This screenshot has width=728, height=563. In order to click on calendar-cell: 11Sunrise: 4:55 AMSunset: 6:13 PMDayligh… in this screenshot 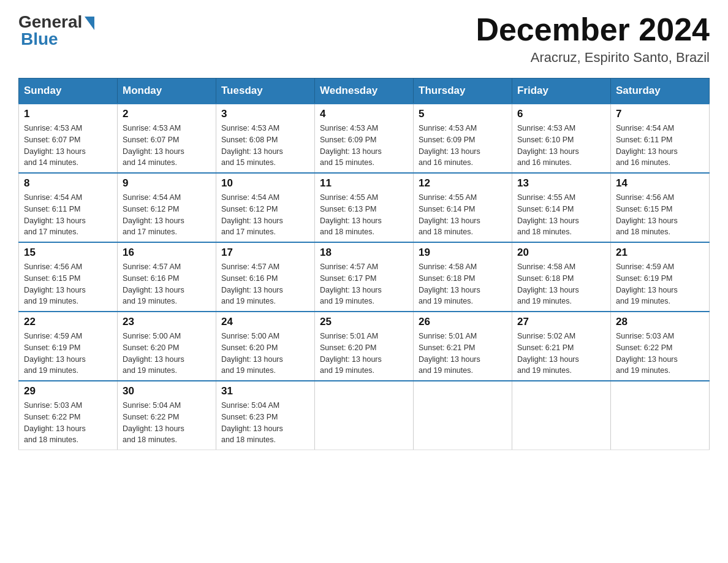, I will do `click(364, 207)`.